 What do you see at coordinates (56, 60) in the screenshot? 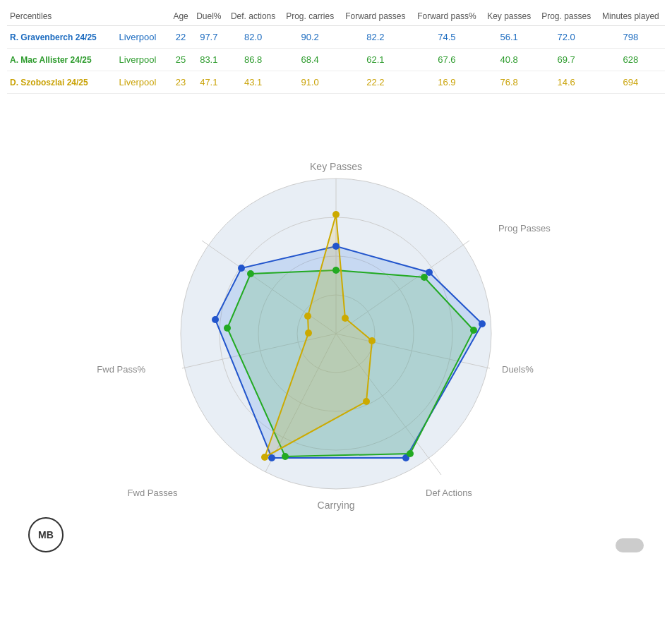
I see `player-name-2: A. Mac Allister 24/25` at bounding box center [56, 60].